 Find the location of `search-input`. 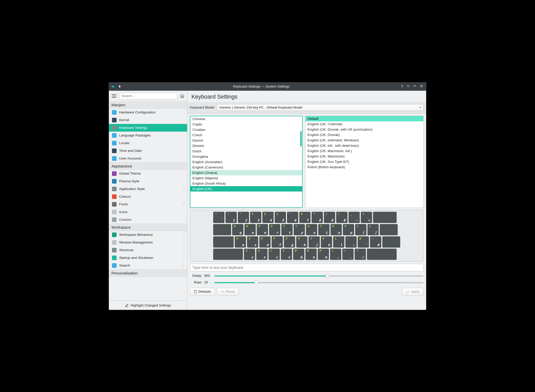

search-input is located at coordinates (148, 96).